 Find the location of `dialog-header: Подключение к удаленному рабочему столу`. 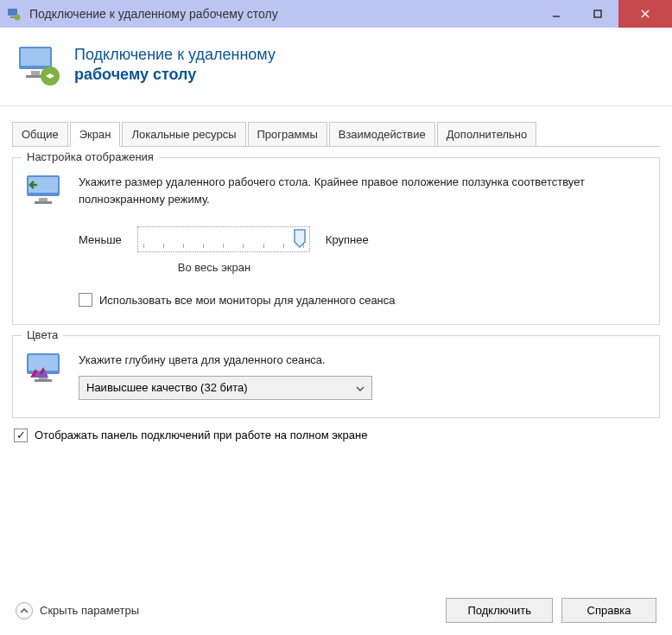

dialog-header: Подключение к удаленному рабочему столу is located at coordinates (336, 67).